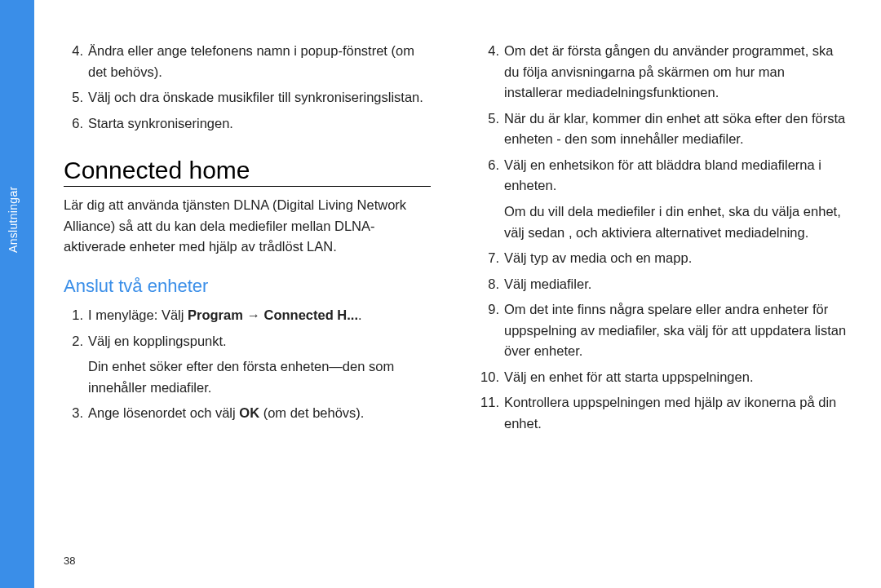 The width and height of the screenshot is (881, 588). What do you see at coordinates (247, 171) in the screenshot?
I see `section-heading: Connected home` at bounding box center [247, 171].